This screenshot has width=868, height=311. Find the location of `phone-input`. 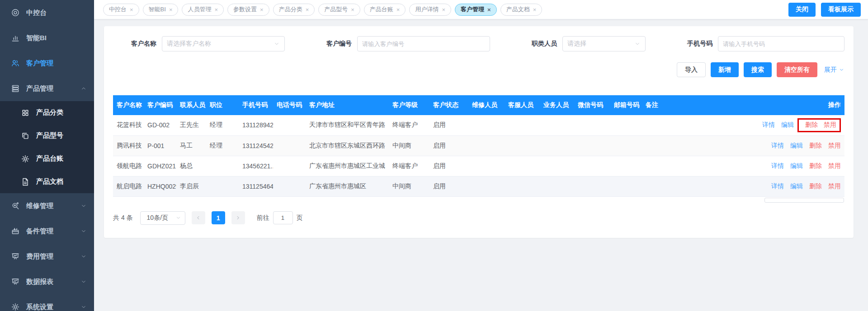

phone-input is located at coordinates (781, 44).